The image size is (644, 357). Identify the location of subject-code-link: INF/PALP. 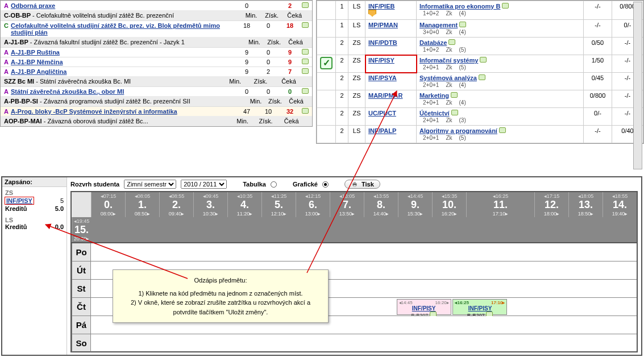
(382, 131).